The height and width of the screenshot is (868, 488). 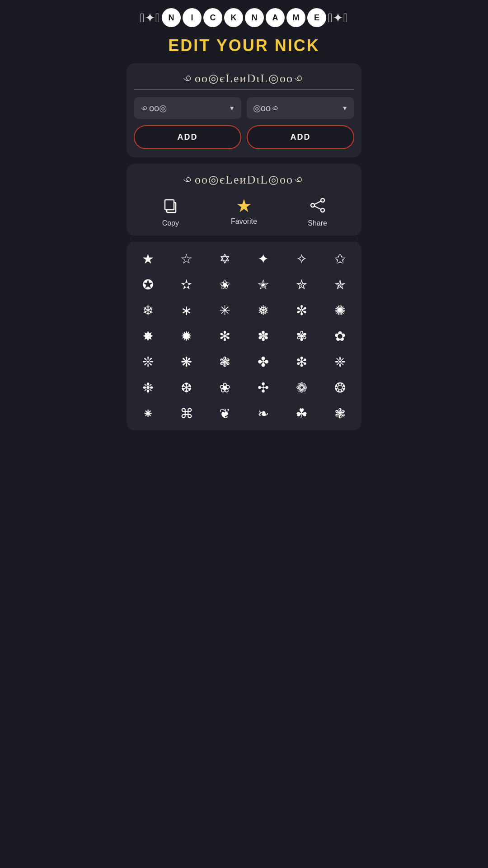 I want to click on symbol-8point: ✹, so click(x=186, y=336).